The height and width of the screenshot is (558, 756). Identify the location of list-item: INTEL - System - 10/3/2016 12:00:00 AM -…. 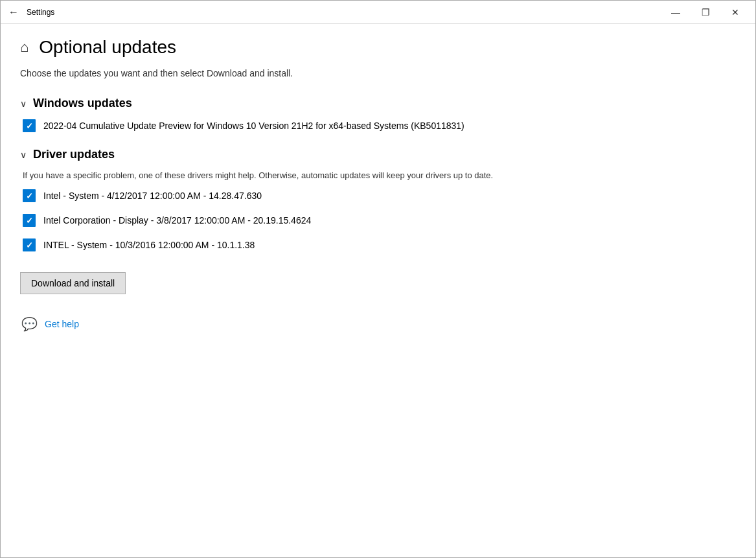
(380, 245).